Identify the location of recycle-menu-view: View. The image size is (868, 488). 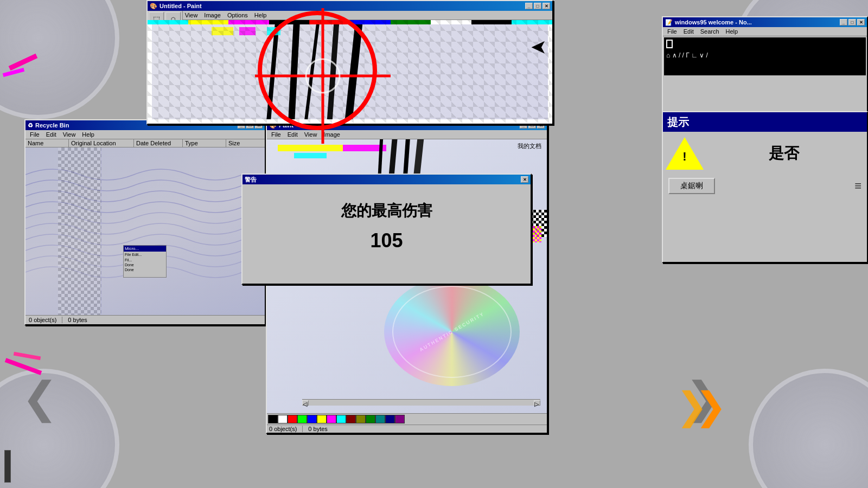
(69, 134).